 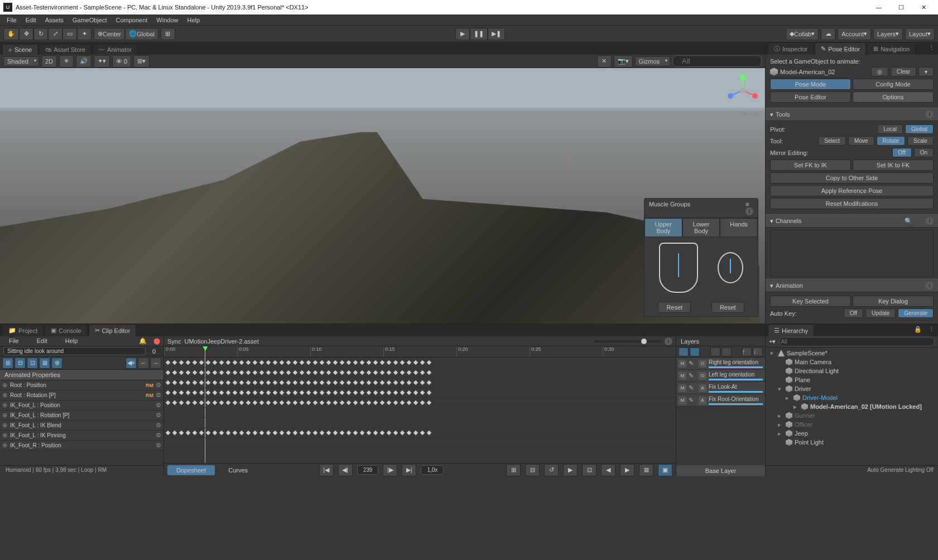 I want to click on hierarchy-node: Main Camera, so click(x=852, y=362).